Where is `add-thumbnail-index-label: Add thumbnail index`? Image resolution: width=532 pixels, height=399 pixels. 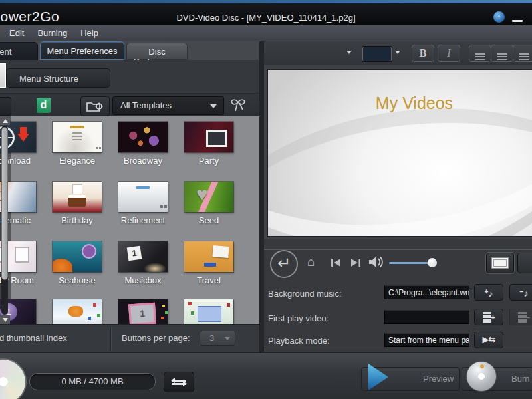 add-thumbnail-index-label: Add thumbnail index is located at coordinates (33, 338).